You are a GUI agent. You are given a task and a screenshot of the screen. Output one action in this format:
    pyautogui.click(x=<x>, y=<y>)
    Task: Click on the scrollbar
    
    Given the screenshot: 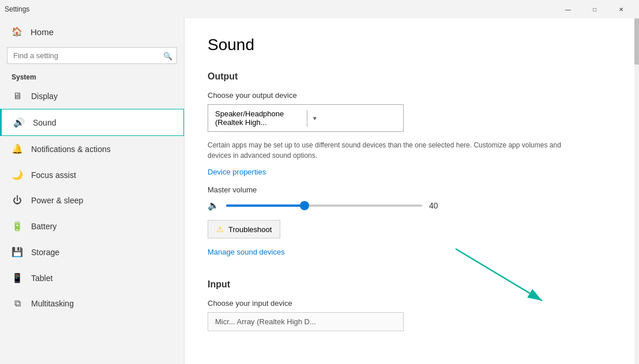 What is the action you would take?
    pyautogui.click(x=637, y=191)
    